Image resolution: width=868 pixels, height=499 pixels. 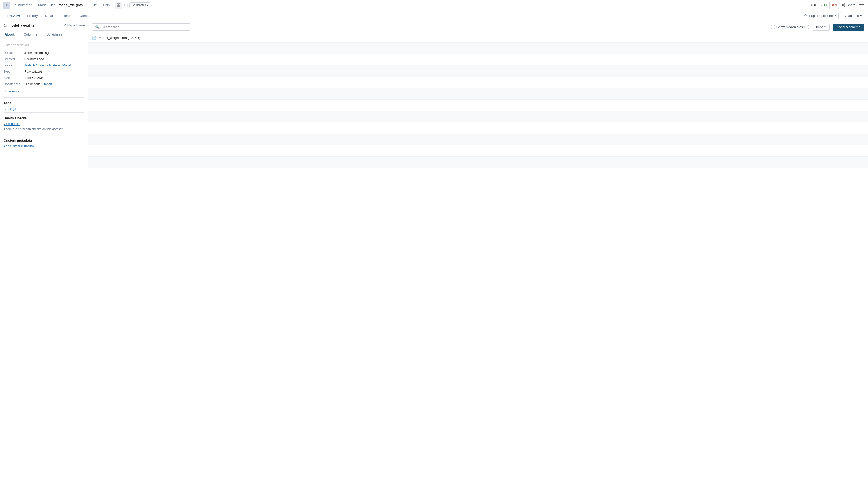 What do you see at coordinates (77, 5) in the screenshot?
I see `top-bar-left: ⊞ Foundry Mod... › Model Files › model_w…` at bounding box center [77, 5].